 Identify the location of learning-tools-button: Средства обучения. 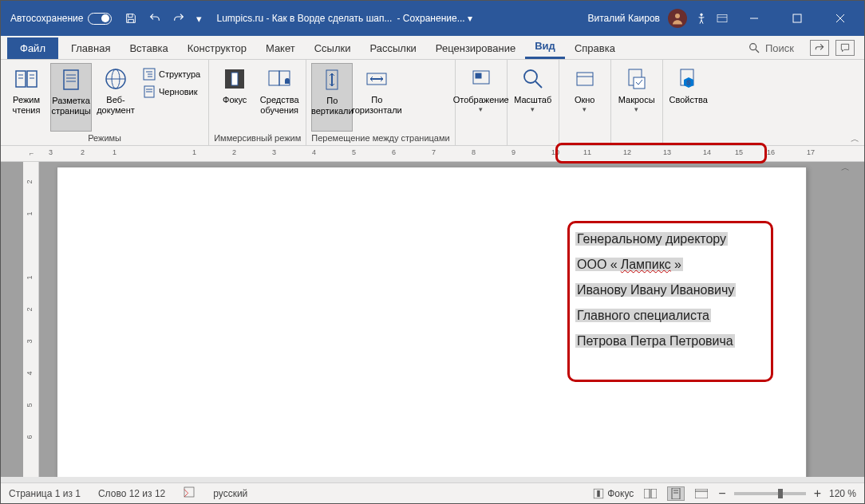
(279, 97).